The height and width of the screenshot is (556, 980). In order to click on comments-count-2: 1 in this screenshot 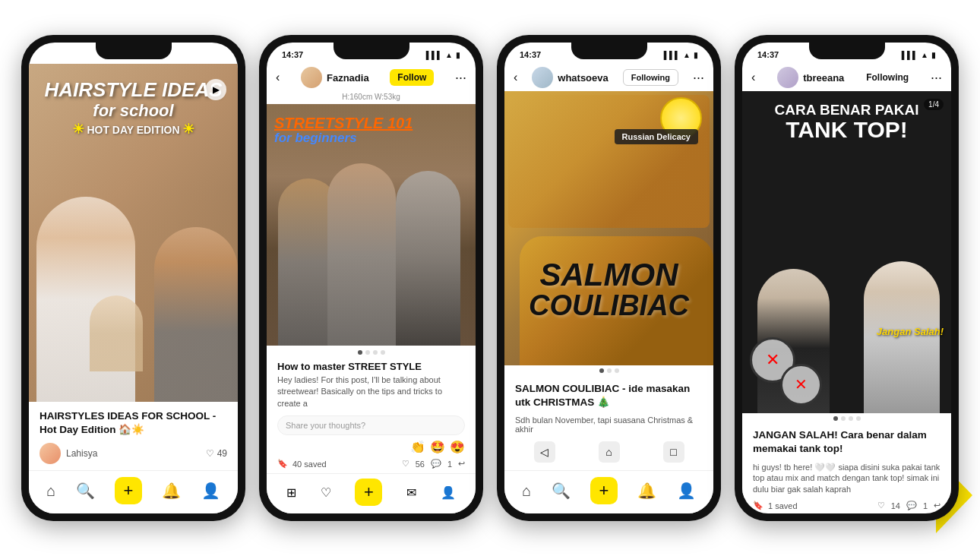, I will do `click(450, 464)`.